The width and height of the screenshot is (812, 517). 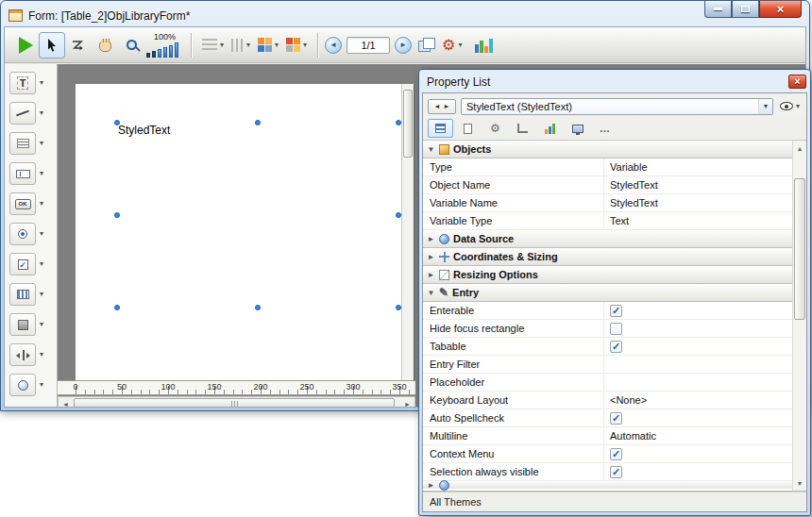 What do you see at coordinates (42, 83) in the screenshot?
I see `text-tool-dropdown: ▾` at bounding box center [42, 83].